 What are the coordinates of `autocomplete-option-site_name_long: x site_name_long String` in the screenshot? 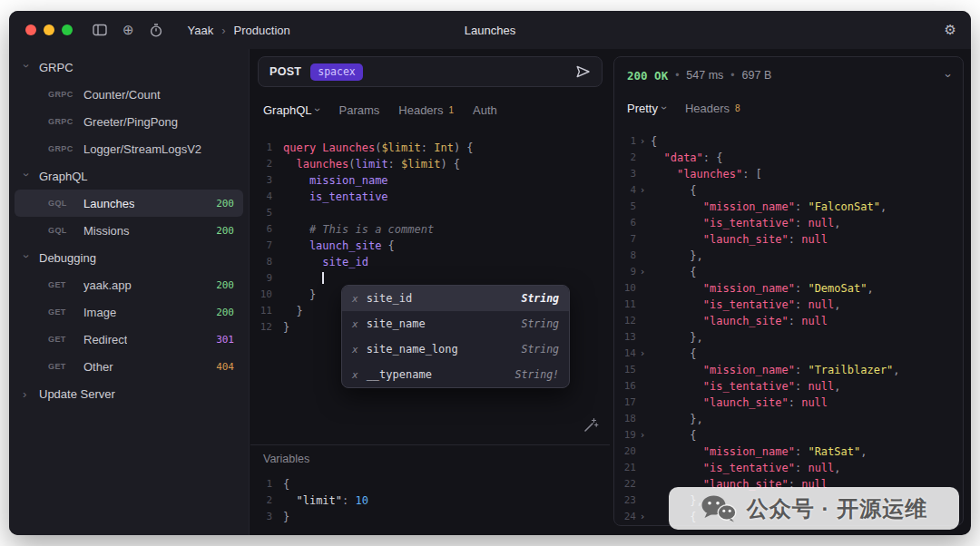 It's located at (456, 349).